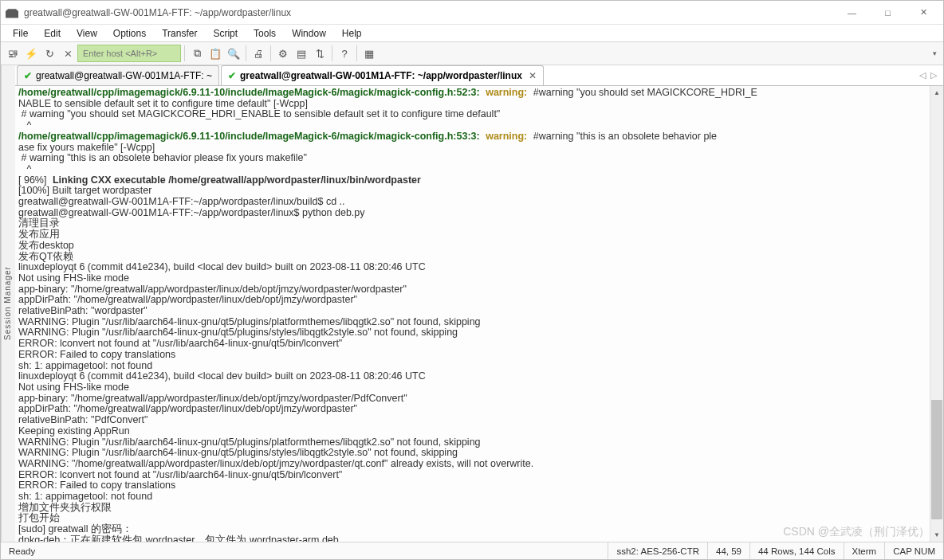 The height and width of the screenshot is (560, 944). Describe the element at coordinates (87, 33) in the screenshot. I see `menu-view: View` at that location.